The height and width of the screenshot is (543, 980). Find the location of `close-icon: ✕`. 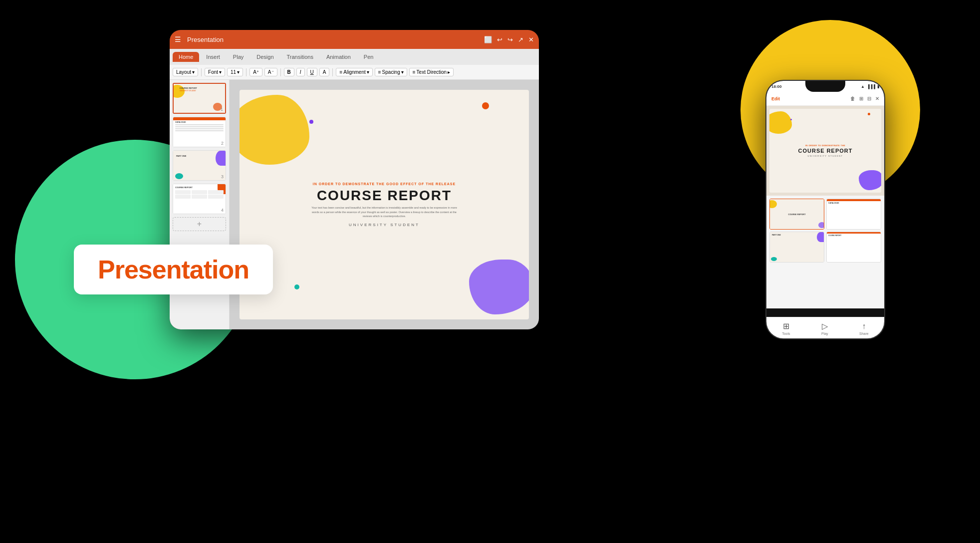

close-icon: ✕ is located at coordinates (531, 40).